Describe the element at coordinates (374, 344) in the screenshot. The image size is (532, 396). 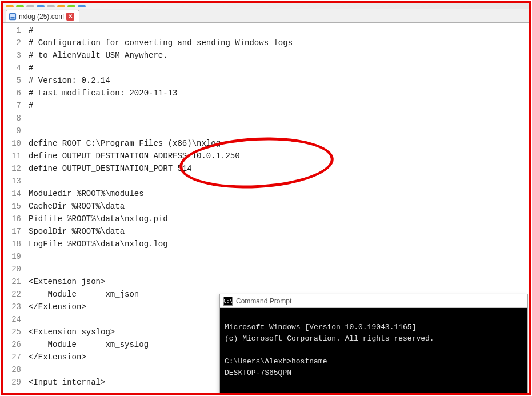
I see `command-prompt-window: C:\ Command Prompt Microsoft Windows [Ve…` at that location.